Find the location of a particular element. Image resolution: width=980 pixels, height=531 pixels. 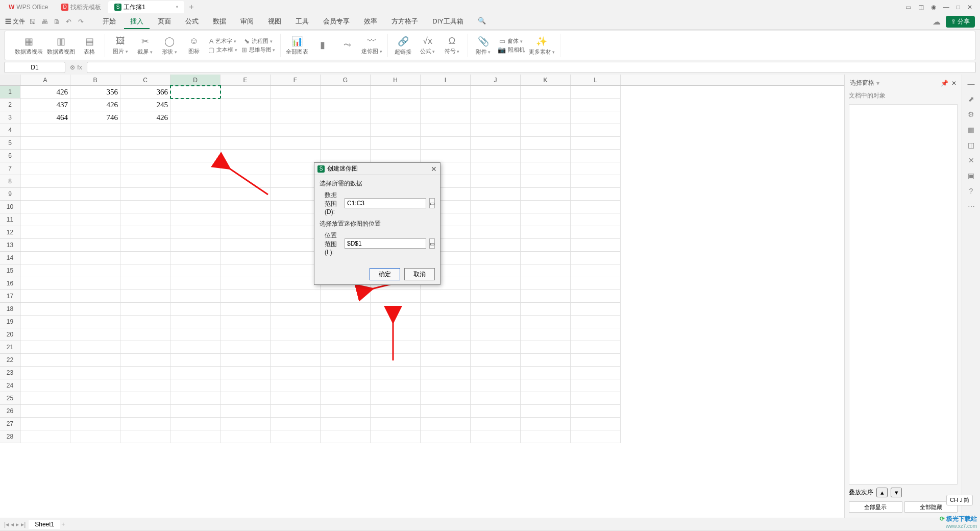

cell-K20 is located at coordinates (546, 335).